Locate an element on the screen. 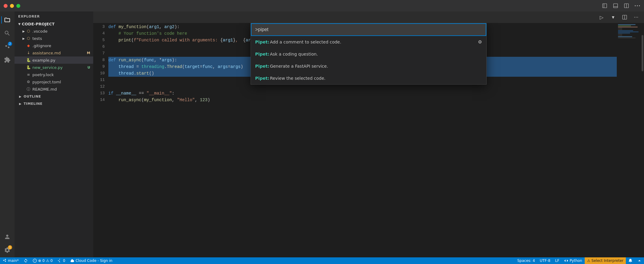  tree-item-readme: ⓘ README.md is located at coordinates (54, 89).